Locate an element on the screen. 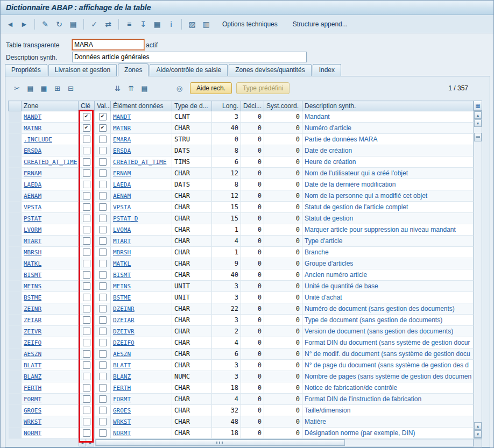 The width and height of the screenshot is (494, 448). zone-link: LVORM is located at coordinates (32, 230).